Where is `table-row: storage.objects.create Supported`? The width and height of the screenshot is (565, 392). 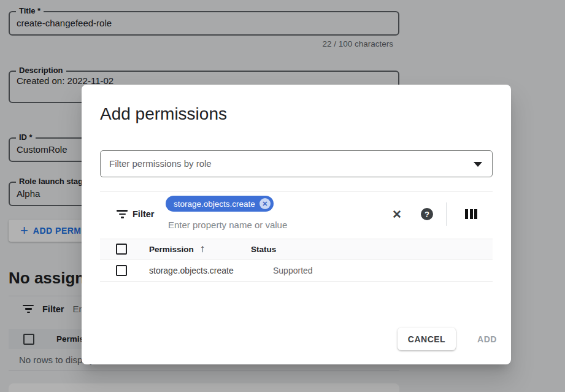
table-row: storage.objects.create Supported is located at coordinates (296, 271).